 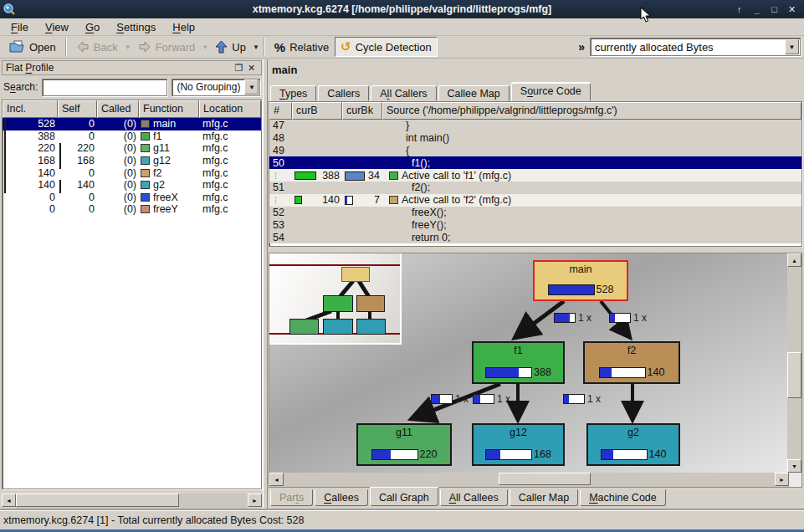 I want to click on source-line: 51 f2();, so click(x=535, y=187).